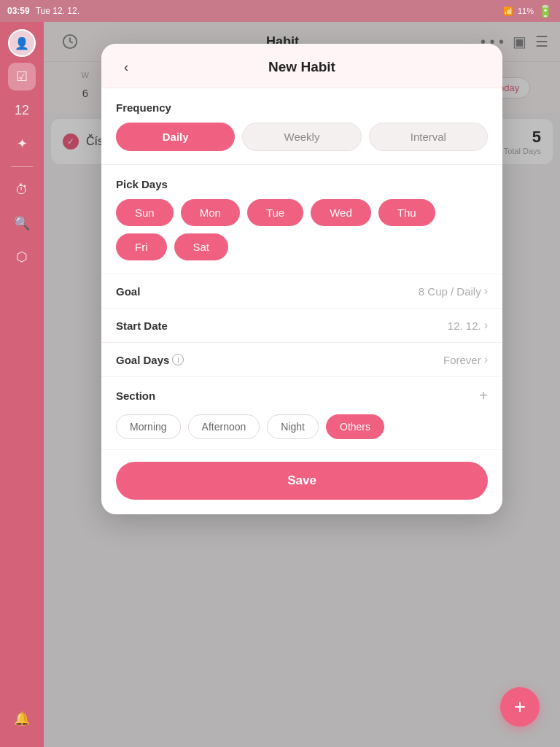 Image resolution: width=560 pixels, height=747 pixels. I want to click on frequency-buttons: Daily Weekly Interval, so click(302, 137).